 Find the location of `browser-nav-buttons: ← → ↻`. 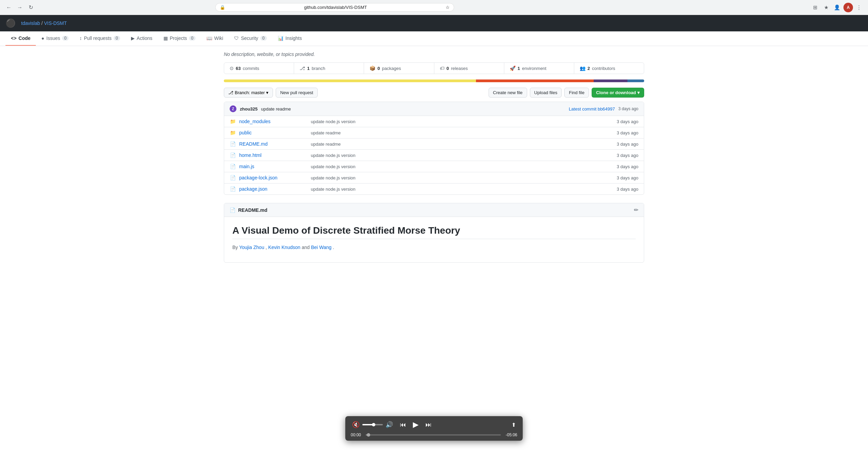

browser-nav-buttons: ← → ↻ is located at coordinates (20, 8).